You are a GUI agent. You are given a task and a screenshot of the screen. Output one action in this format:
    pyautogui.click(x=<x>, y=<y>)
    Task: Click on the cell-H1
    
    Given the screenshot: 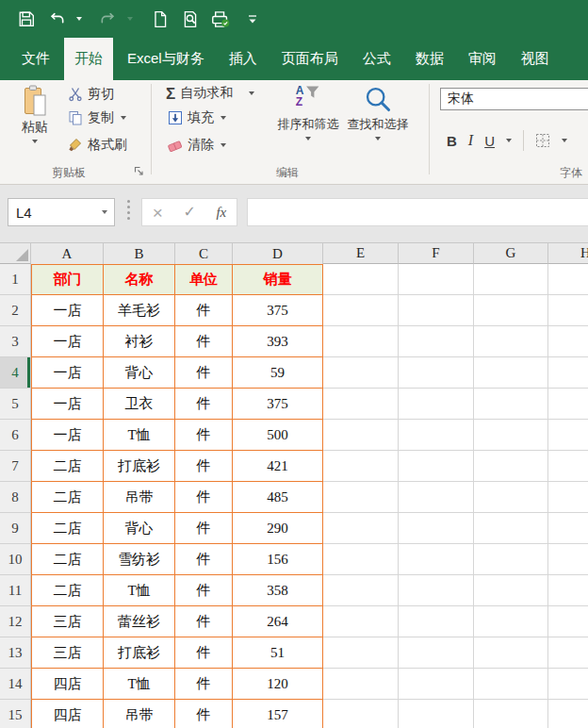 What is the action you would take?
    pyautogui.click(x=568, y=279)
    